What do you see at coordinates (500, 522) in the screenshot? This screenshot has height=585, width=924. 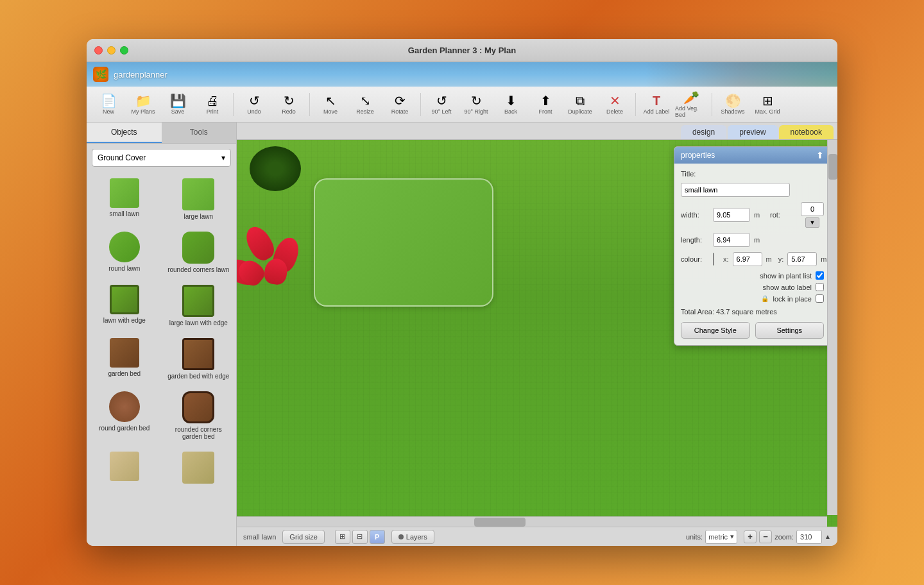 I see `canvas-horizontal-thumb` at bounding box center [500, 522].